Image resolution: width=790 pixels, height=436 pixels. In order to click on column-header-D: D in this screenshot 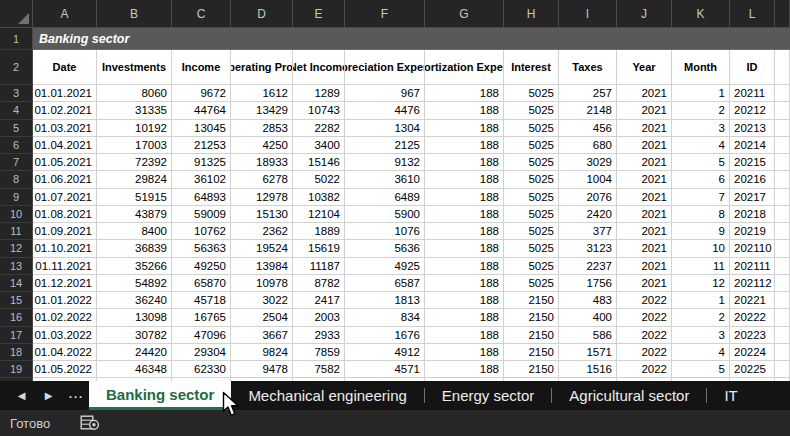, I will do `click(262, 14)`.